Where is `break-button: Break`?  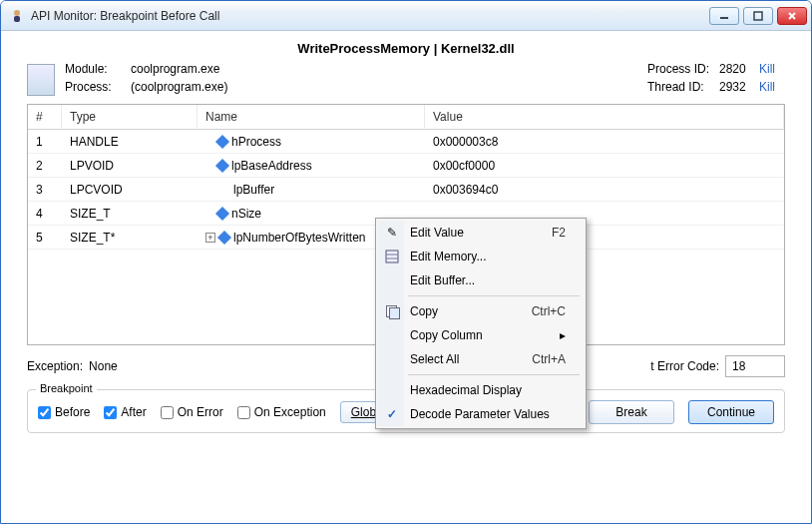 break-button: Break is located at coordinates (631, 412).